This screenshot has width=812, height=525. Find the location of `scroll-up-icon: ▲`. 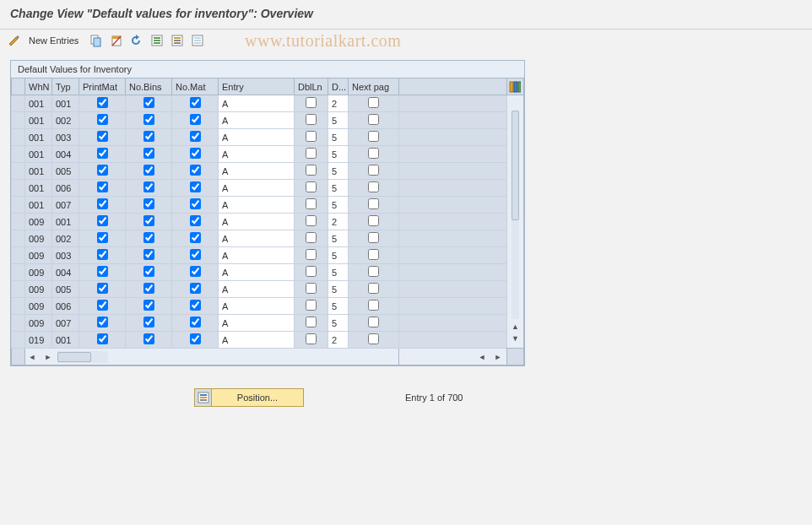

scroll-up-icon: ▲ is located at coordinates (515, 328).